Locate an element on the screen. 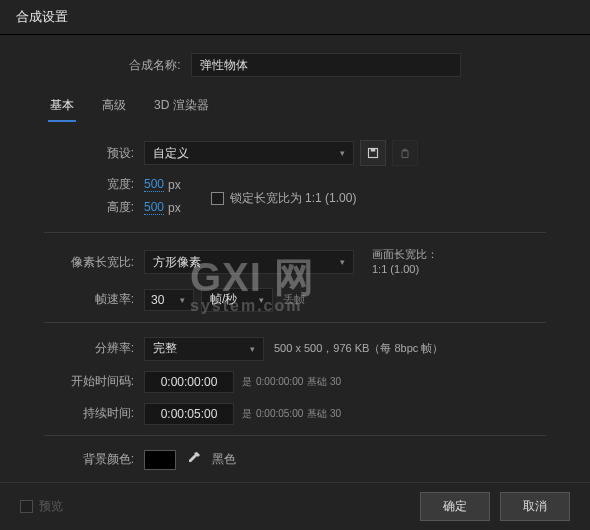  save-preset-button is located at coordinates (373, 153).